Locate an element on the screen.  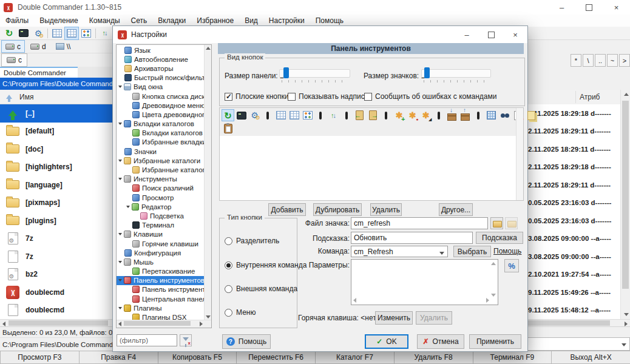
paste-button is located at coordinates (228, 129).